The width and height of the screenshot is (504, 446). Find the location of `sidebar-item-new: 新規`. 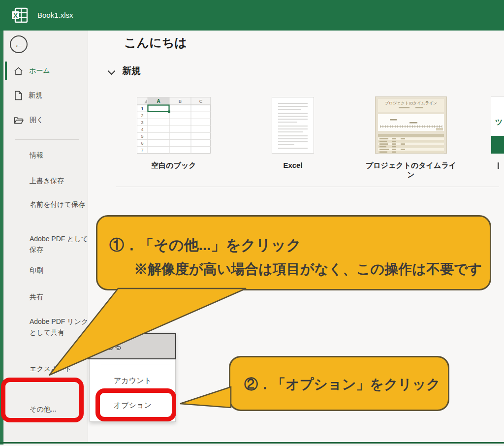

sidebar-item-new: 新規 is located at coordinates (28, 96).